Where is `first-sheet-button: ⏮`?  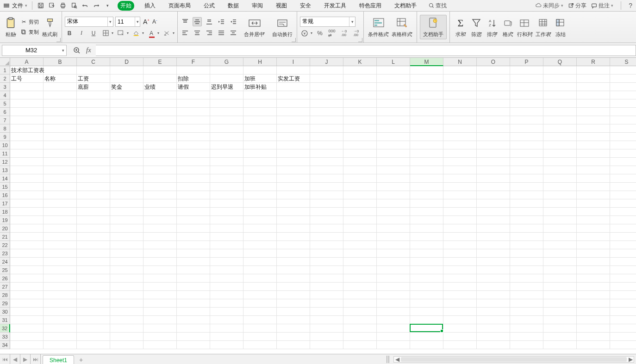 first-sheet-button: ⏮ is located at coordinates (5, 359).